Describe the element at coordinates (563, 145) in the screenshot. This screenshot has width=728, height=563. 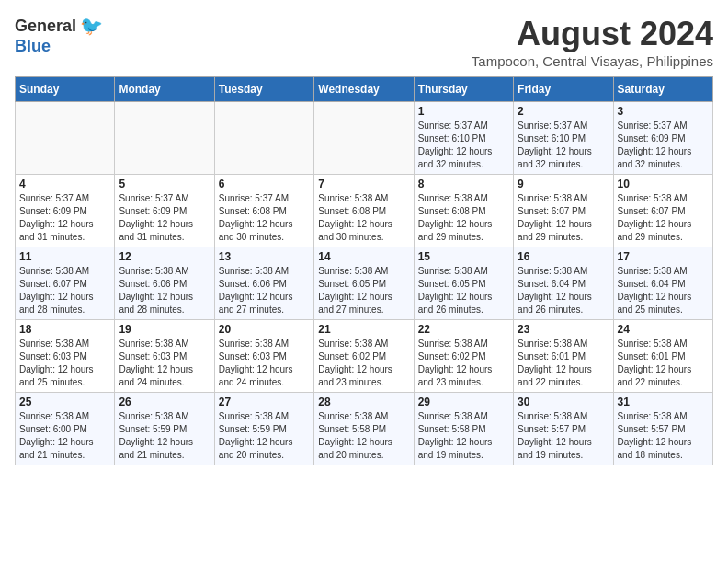
I see `day-info: Sunrise: 5:37 AMSunset: 6:10 PMDaylight:…` at that location.